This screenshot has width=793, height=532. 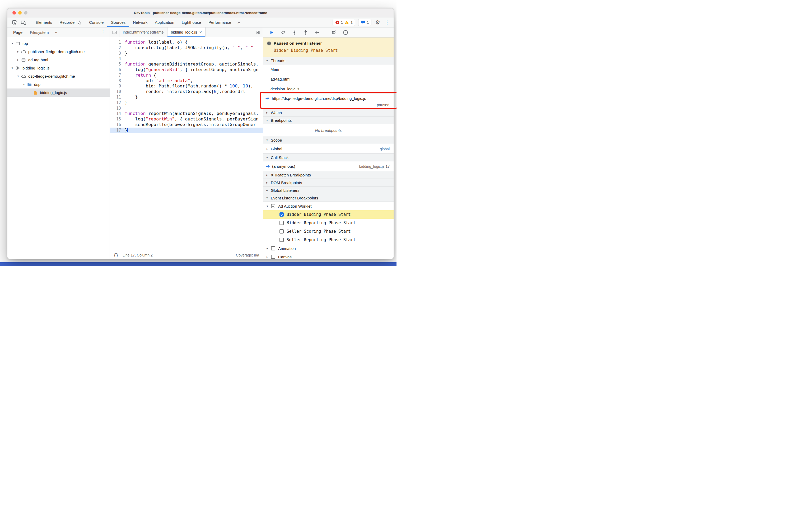 What do you see at coordinates (58, 93) in the screenshot?
I see `tree-item-bidding-logic-js: bidding_logic.js` at bounding box center [58, 93].